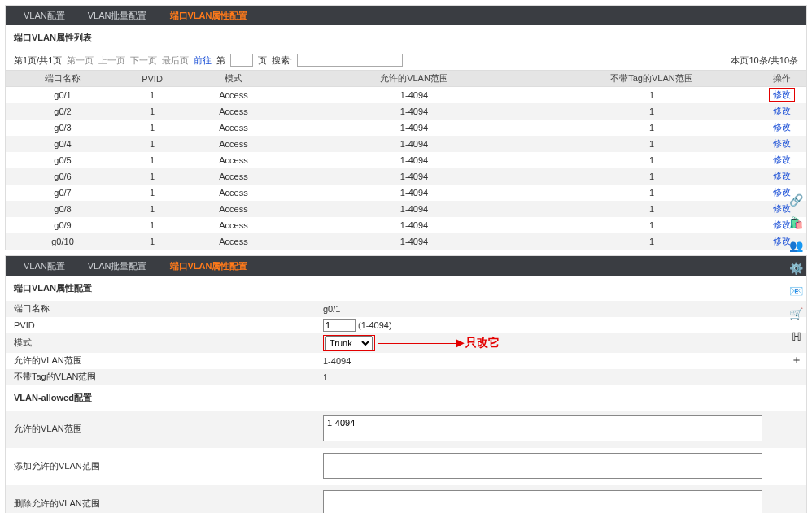 The image size is (812, 513). I want to click on pager-page-prefix: 第, so click(221, 60).